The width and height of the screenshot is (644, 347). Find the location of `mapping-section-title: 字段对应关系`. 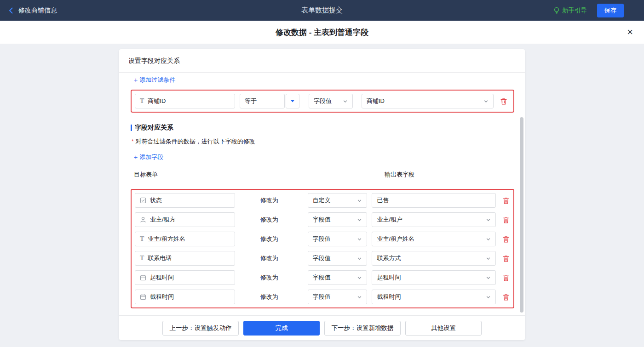

mapping-section-title: 字段对应关系 is located at coordinates (322, 128).